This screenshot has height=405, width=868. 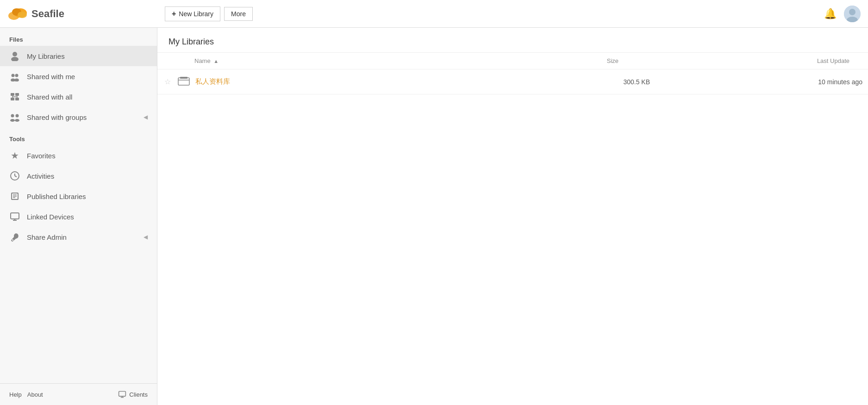 What do you see at coordinates (554, 61) in the screenshot?
I see `col-size-header: Size` at bounding box center [554, 61].